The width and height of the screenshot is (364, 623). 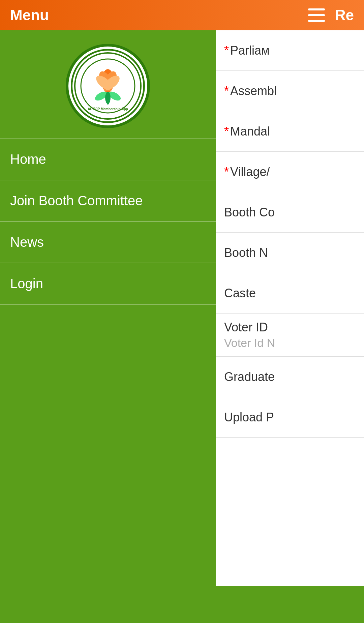 What do you see at coordinates (290, 131) in the screenshot?
I see `field-mandal: Mandal` at bounding box center [290, 131].